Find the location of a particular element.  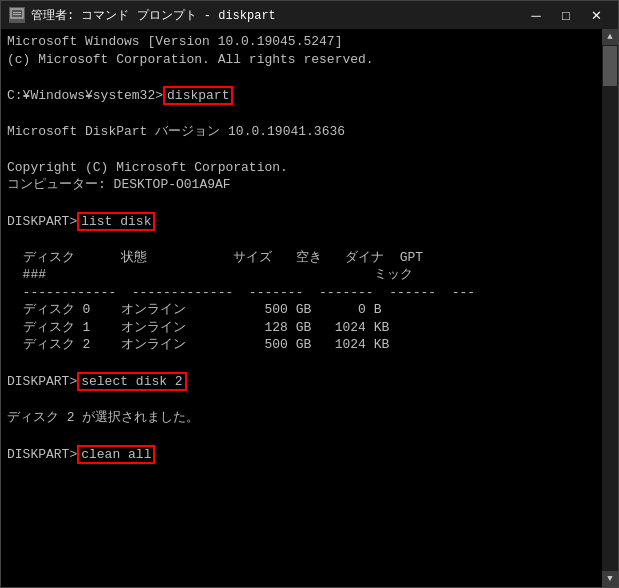

window-icon is located at coordinates (17, 15).